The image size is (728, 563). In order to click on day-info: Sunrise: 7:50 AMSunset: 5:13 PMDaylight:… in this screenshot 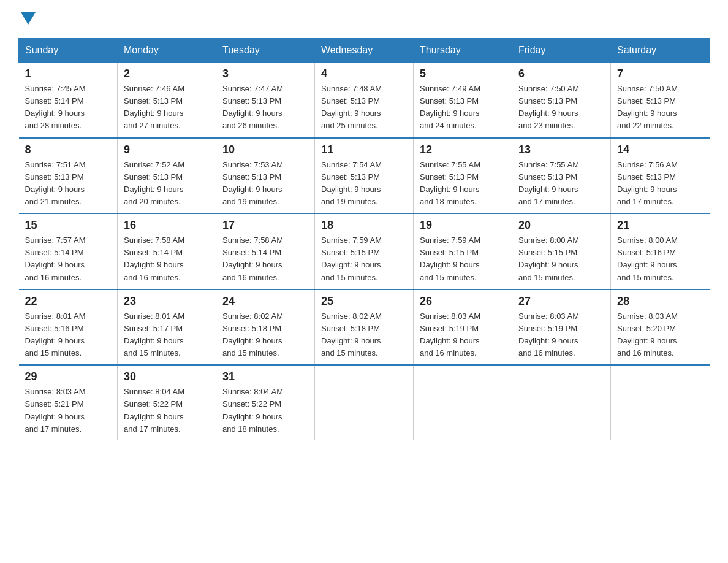, I will do `click(647, 107)`.